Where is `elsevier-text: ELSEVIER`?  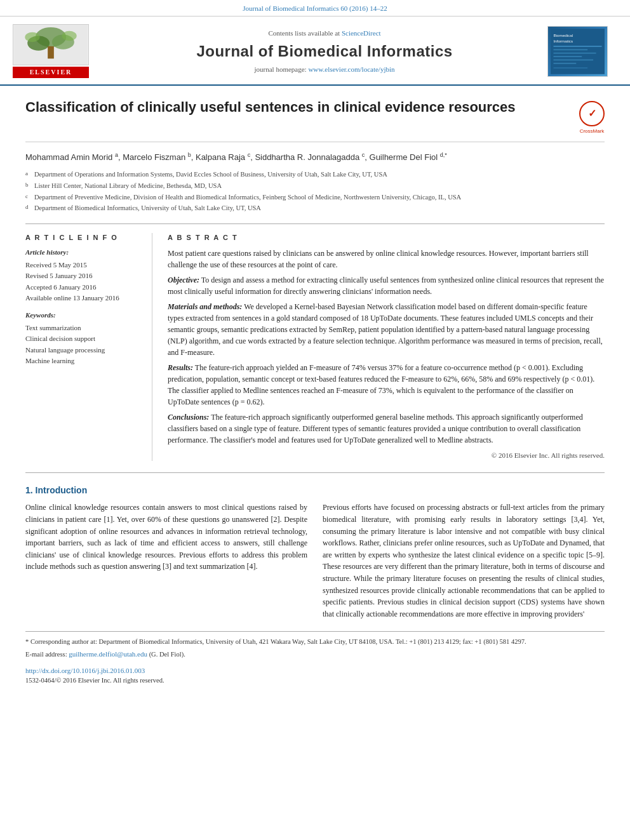
elsevier-text: ELSEVIER is located at coordinates (51, 72).